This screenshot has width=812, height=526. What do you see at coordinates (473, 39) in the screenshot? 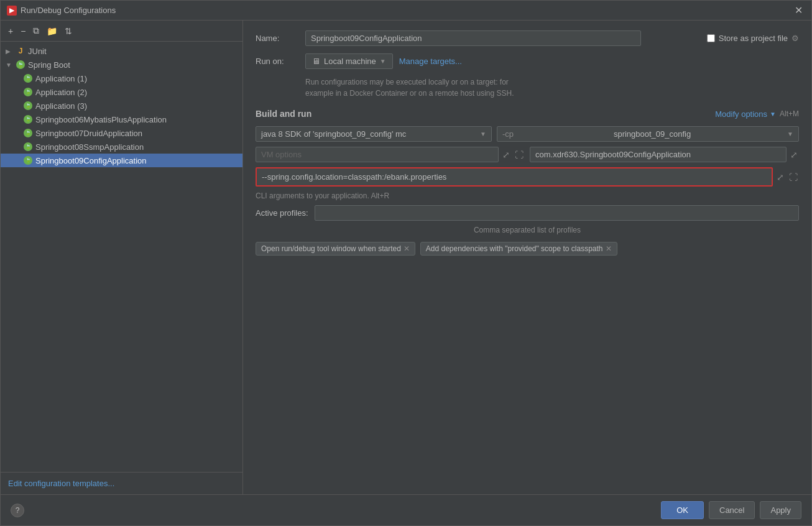
I see `name-input` at bounding box center [473, 39].